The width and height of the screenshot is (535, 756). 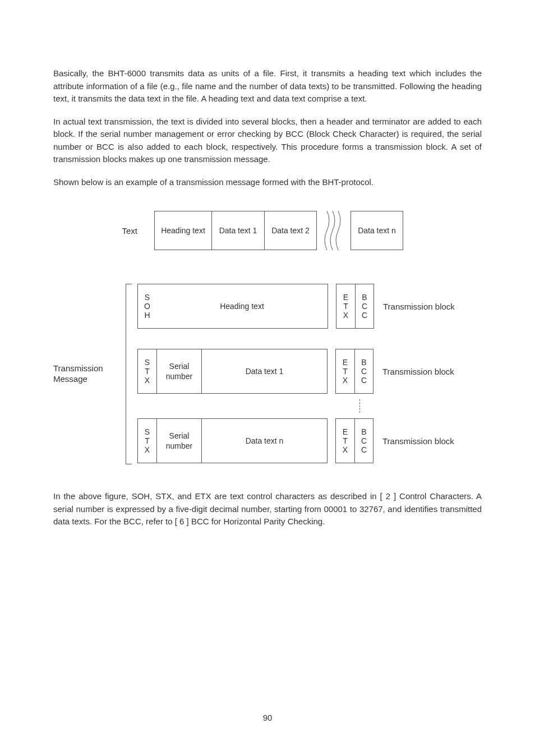 What do you see at coordinates (147, 380) in the screenshot?
I see `stx2-x: X` at bounding box center [147, 380].